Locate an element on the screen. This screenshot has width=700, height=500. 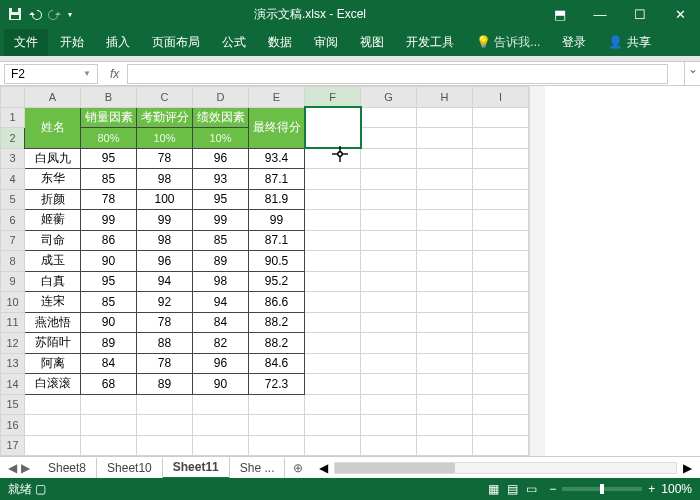
zoom-thumb is located at coordinates (602, 489).